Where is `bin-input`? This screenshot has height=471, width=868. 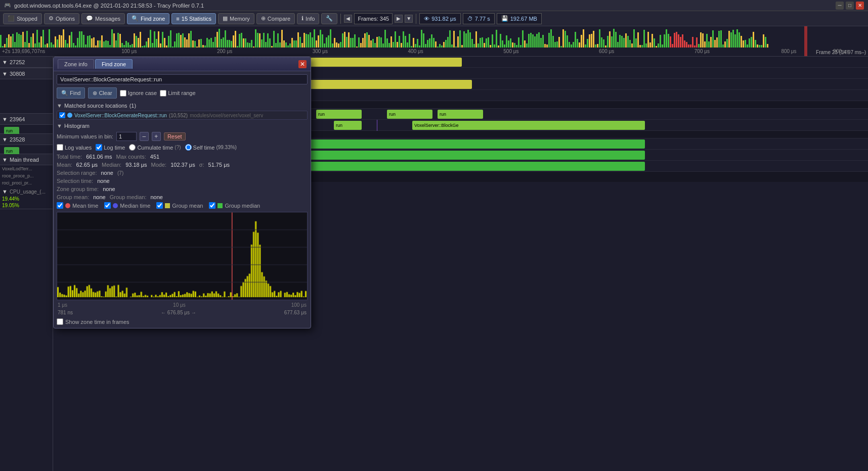 bin-input is located at coordinates (126, 136).